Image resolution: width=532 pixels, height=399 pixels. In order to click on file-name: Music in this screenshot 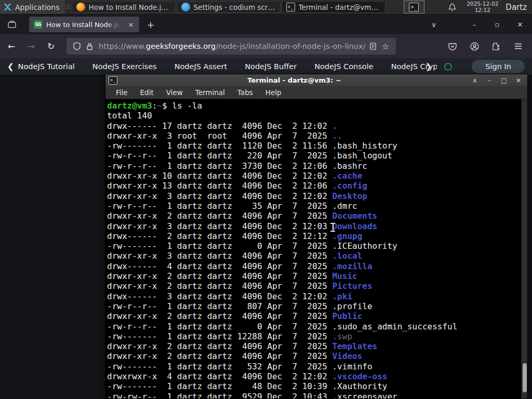, I will do `click(344, 276)`.